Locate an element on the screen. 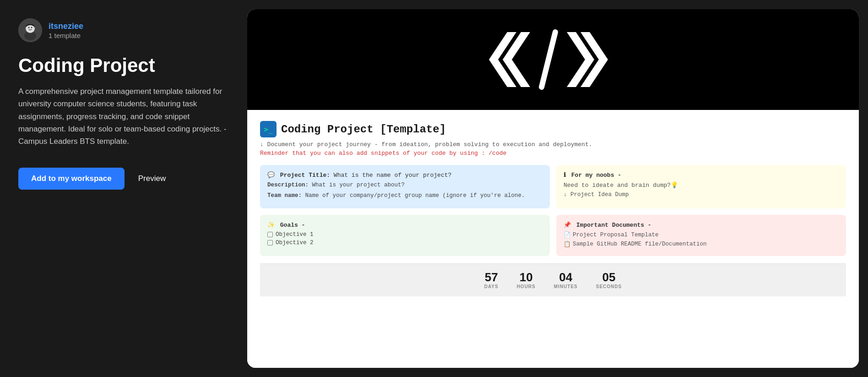  template-subtitle: ↓ Document your project journey - from i… is located at coordinates (553, 145).